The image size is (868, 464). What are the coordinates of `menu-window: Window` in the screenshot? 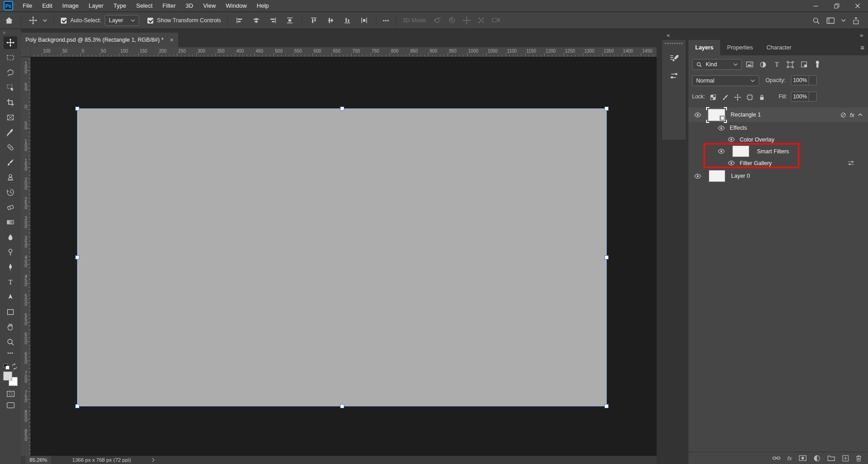 It's located at (236, 6).